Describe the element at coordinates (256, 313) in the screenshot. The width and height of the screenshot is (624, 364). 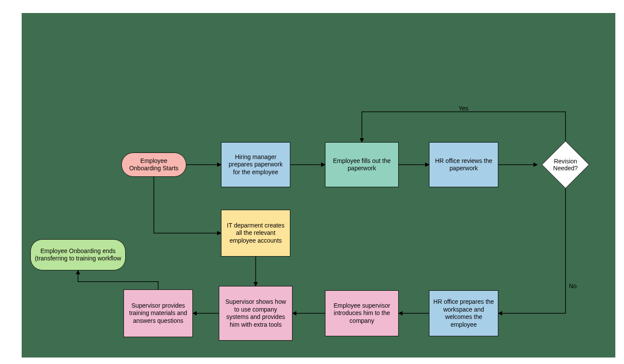
I see `node-sup-show: Supervisor shows how to use company syst…` at that location.